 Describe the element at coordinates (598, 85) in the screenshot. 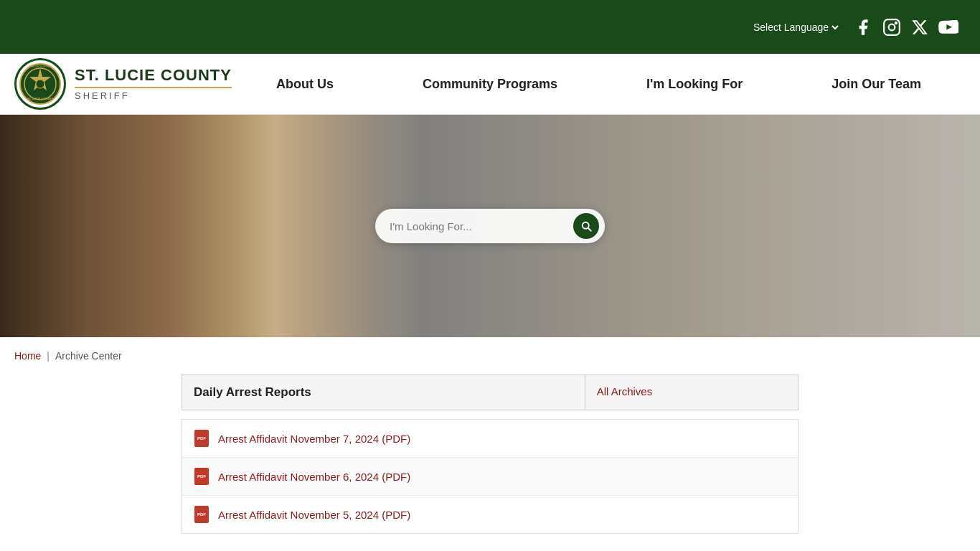

I see `main-nav: About Us Community Programs I'm Looking …` at that location.